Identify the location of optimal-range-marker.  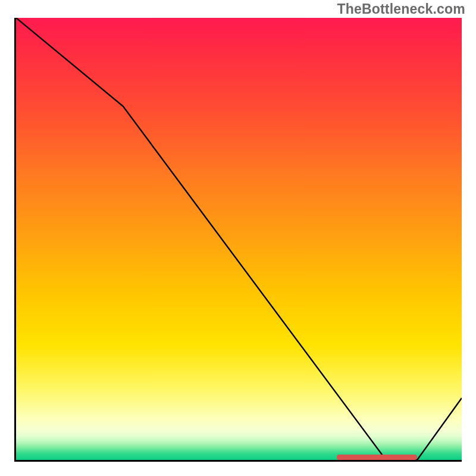
(377, 457).